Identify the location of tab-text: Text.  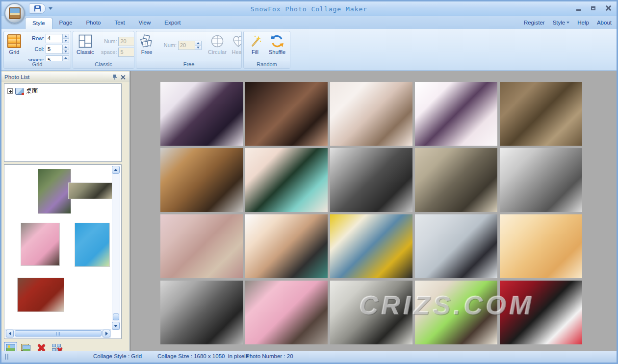
(120, 24).